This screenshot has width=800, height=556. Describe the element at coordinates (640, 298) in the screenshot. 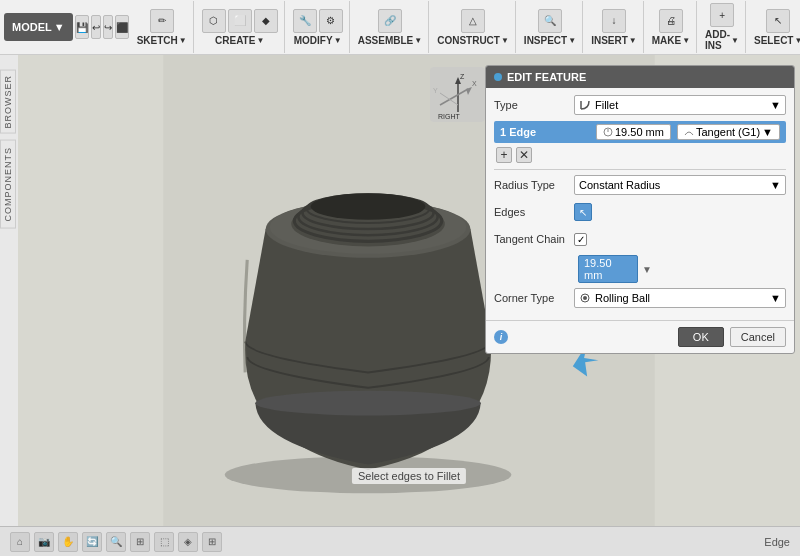

I see `corner-type-row: Corner Type Rolling Ball ▼` at that location.